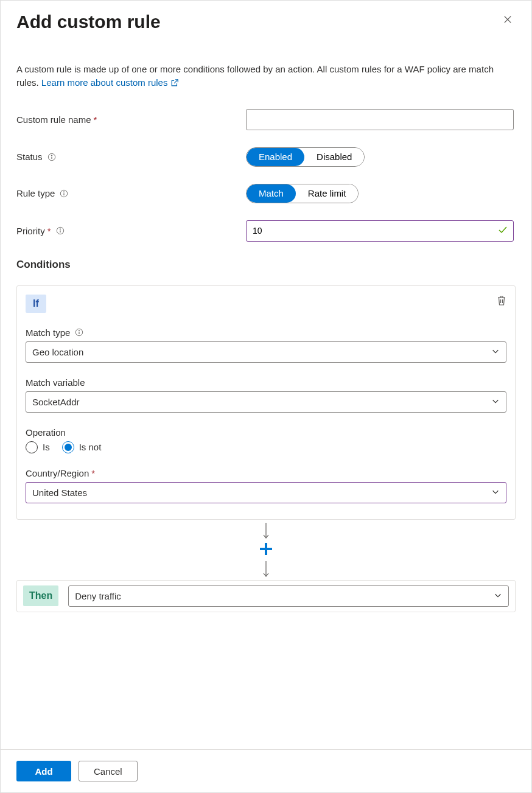 The image size is (532, 793). I want to click on action-value: Deny traffic, so click(98, 596).